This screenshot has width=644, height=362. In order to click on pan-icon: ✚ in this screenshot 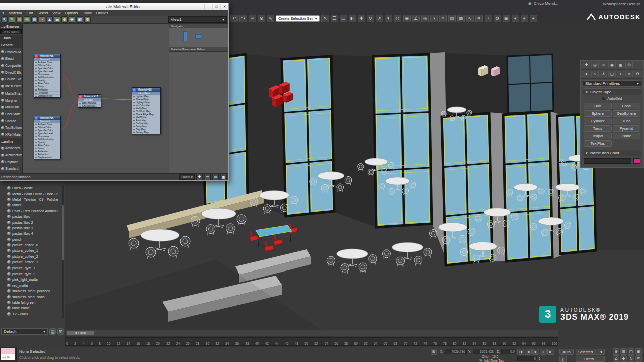, I will do `click(624, 359)`.